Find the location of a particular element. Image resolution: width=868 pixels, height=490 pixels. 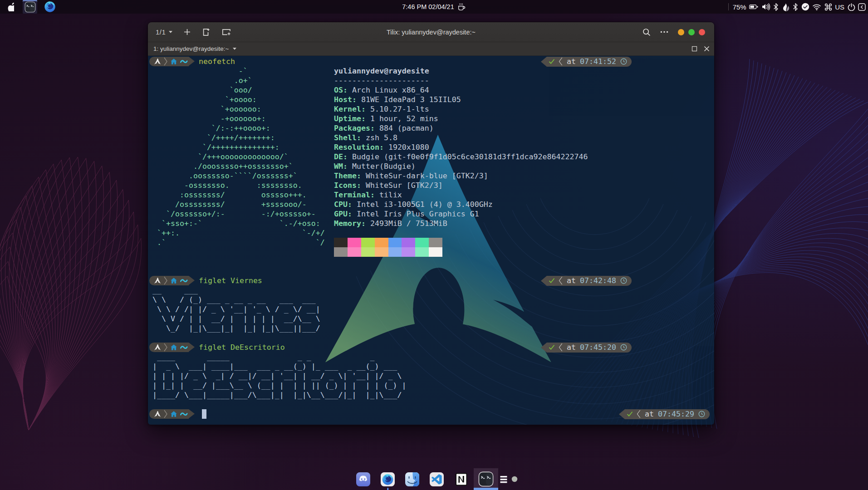

command-text: neofetch is located at coordinates (217, 62).